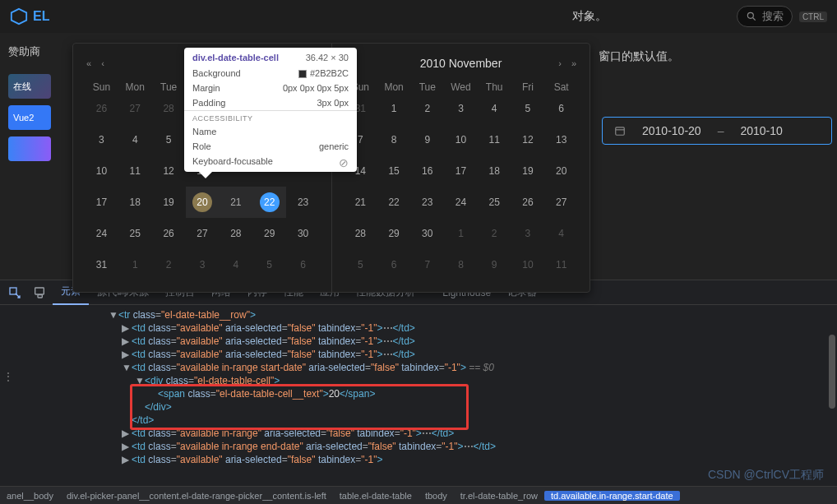 This screenshot has height=504, width=837. I want to click on next-month-icon: ›, so click(560, 63).